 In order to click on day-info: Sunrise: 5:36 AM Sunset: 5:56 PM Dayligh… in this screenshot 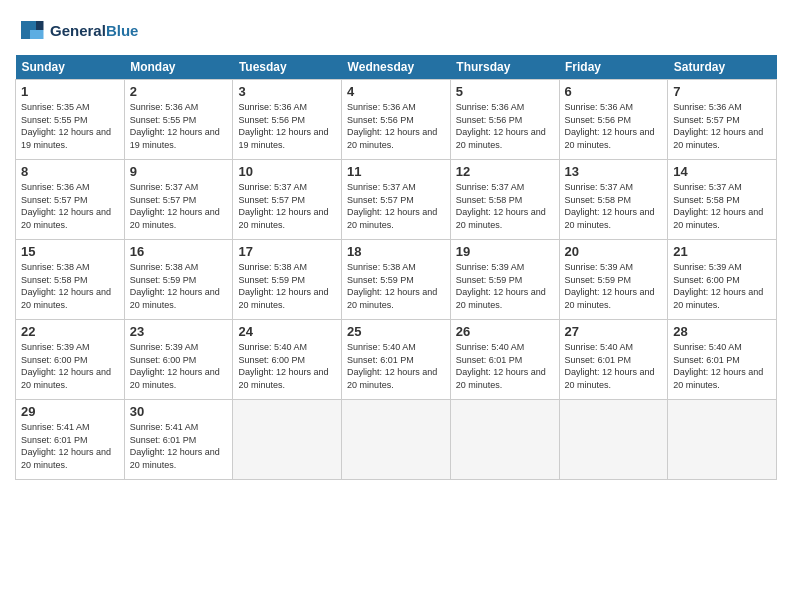, I will do `click(505, 126)`.